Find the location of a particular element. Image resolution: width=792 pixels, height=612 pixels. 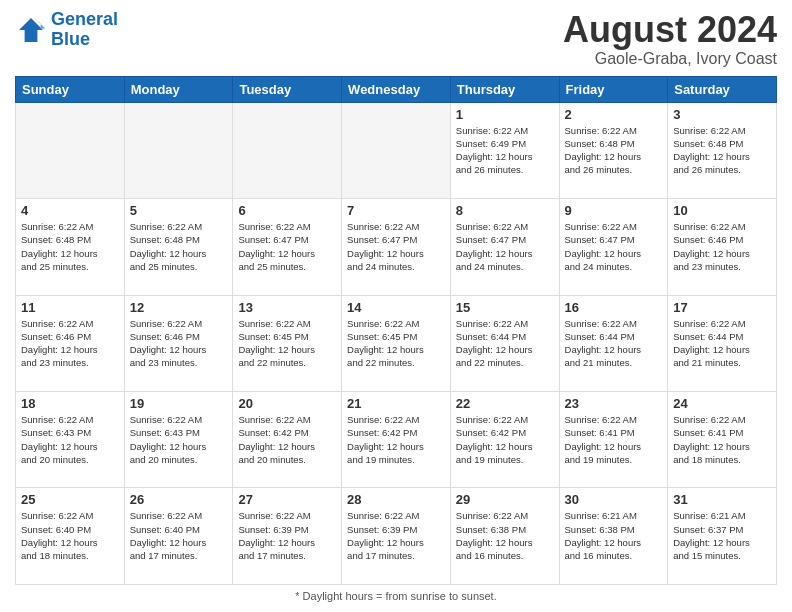

day-number: 23 is located at coordinates (614, 404).